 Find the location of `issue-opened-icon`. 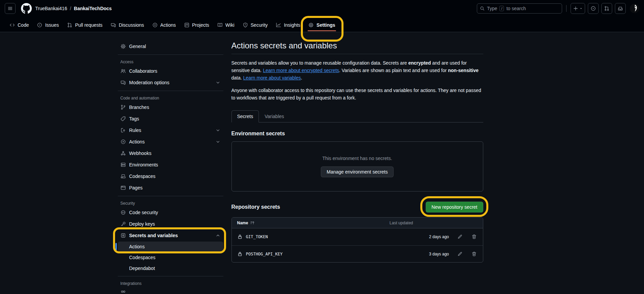

issue-opened-icon is located at coordinates (40, 25).